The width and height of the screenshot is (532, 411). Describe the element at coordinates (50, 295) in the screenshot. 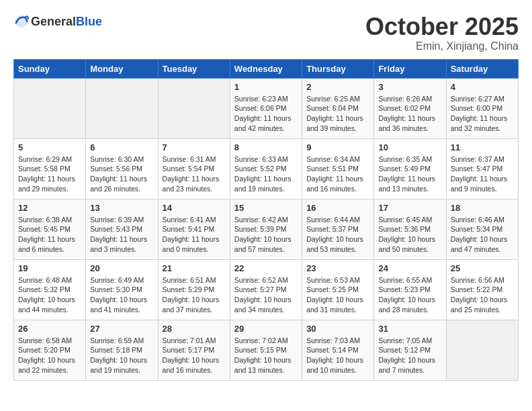

I see `day-info: Sunrise: 6:48 AM Sunset: 5:32 PM Dayligh…` at that location.